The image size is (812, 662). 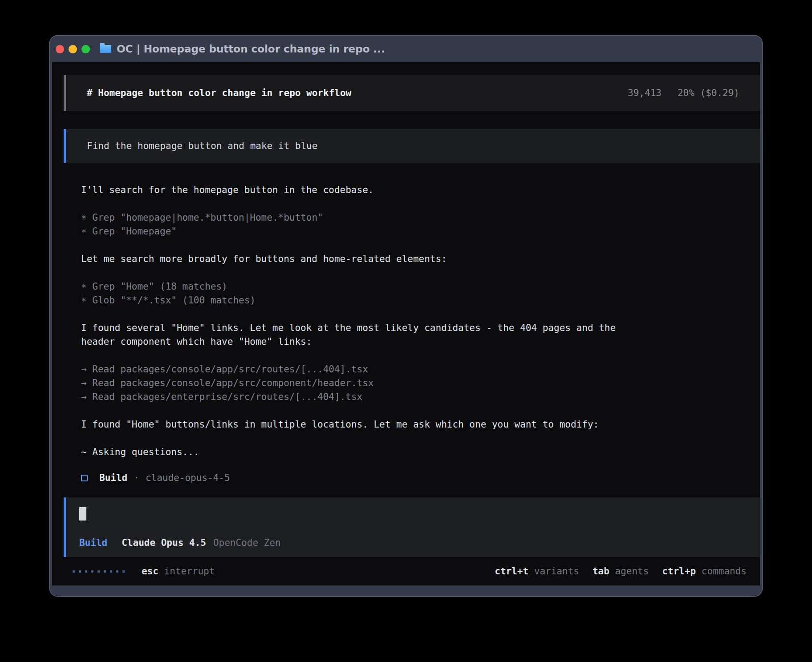 What do you see at coordinates (679, 571) in the screenshot?
I see `shortcut-key: ctrl+p` at bounding box center [679, 571].